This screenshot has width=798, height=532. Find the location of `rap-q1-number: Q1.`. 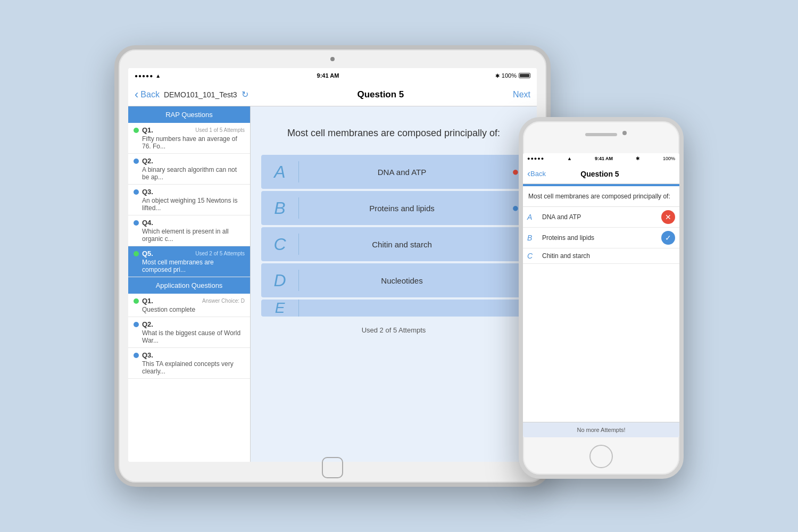

rap-q1-number: Q1. is located at coordinates (148, 130).